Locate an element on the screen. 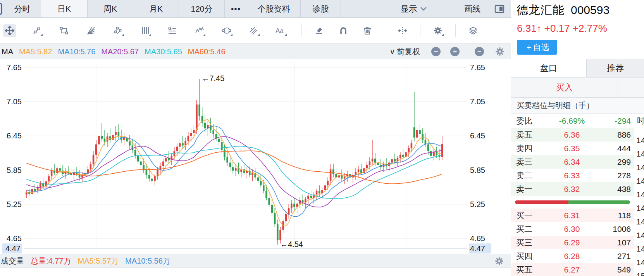 This screenshot has width=644, height=276. bid-row-5: 买五6.27549 is located at coordinates (573, 269).